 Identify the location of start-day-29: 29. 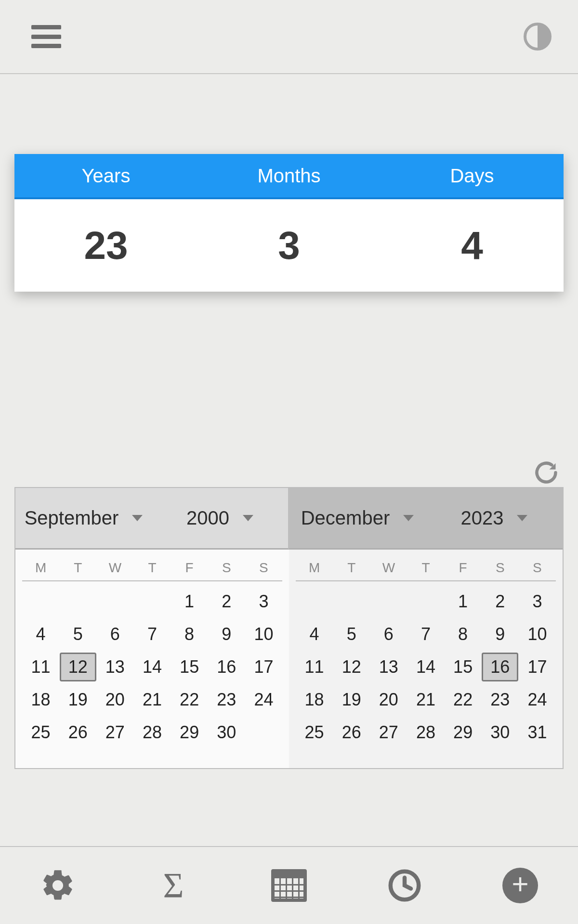
(190, 732).